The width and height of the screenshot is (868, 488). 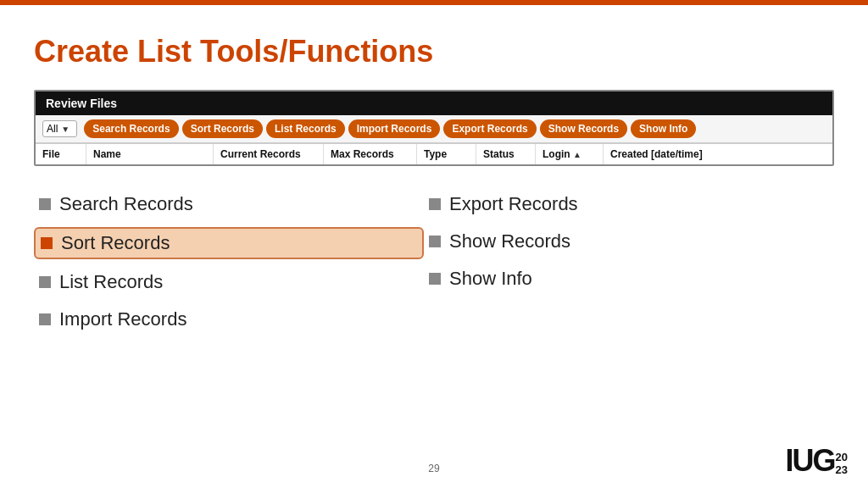 I want to click on bullet-show-info: Show Info, so click(x=619, y=279).